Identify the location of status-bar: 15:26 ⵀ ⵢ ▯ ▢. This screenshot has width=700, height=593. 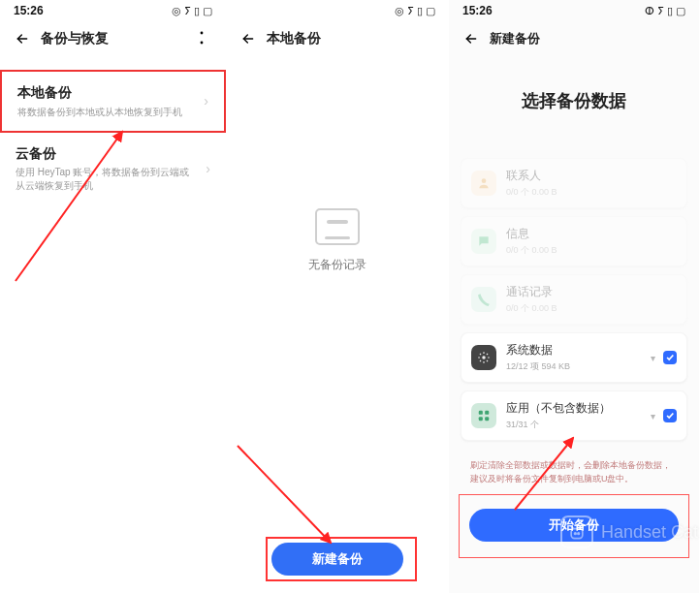
(574, 11).